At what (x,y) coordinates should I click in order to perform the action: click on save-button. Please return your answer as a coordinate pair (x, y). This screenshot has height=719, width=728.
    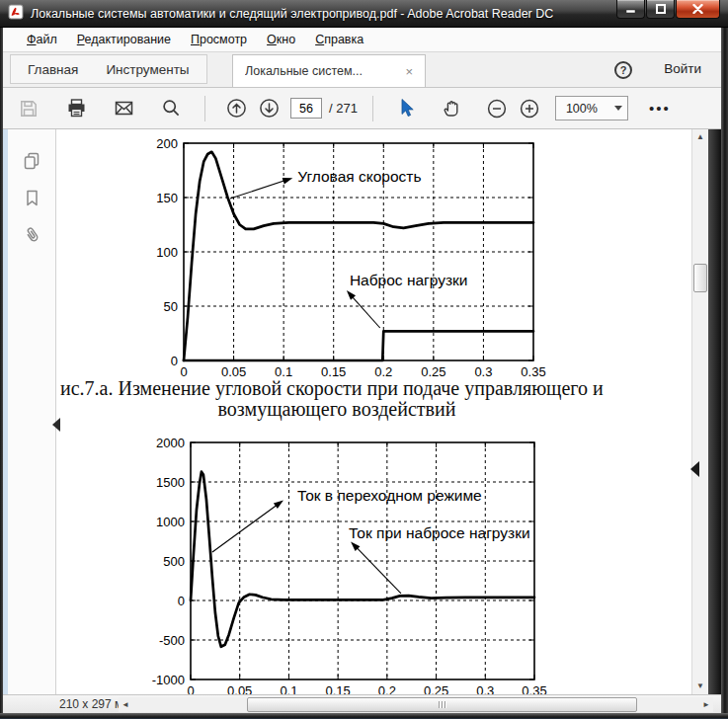
    Looking at the image, I should click on (29, 109).